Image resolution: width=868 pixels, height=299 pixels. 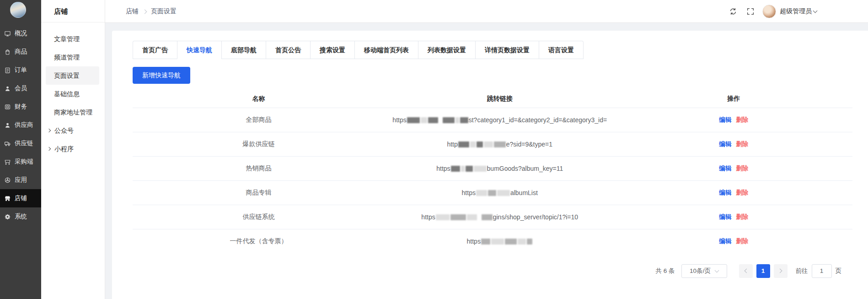 What do you see at coordinates (259, 242) in the screenshot?
I see `row-name: 一件代发（含专票）` at bounding box center [259, 242].